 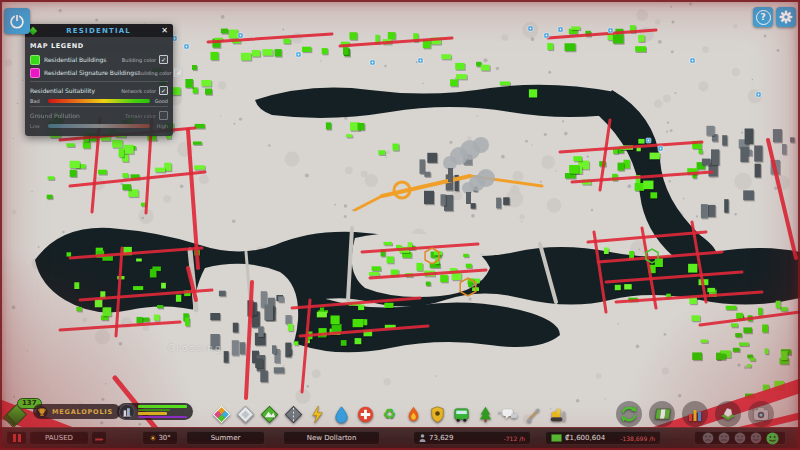 I want to click on temperature-display: ☀ 30°, so click(x=160, y=438).